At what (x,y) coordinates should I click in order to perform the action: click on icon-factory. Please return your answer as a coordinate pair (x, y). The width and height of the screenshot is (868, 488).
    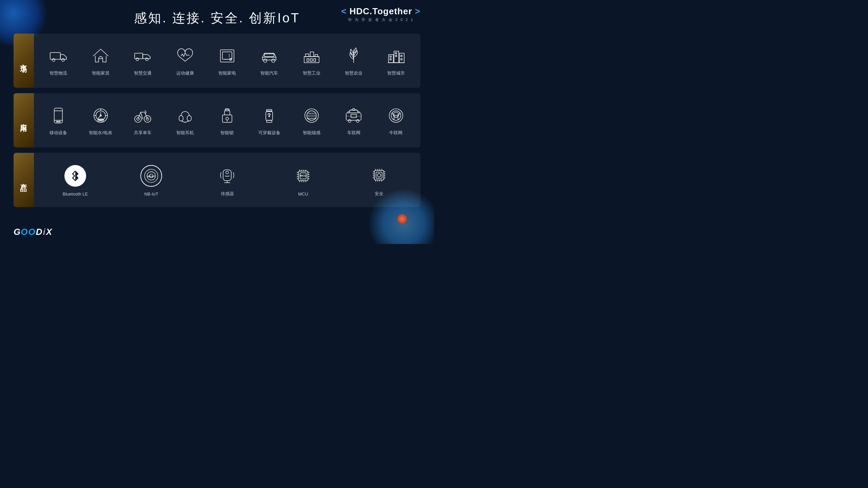
    Looking at the image, I should click on (312, 56).